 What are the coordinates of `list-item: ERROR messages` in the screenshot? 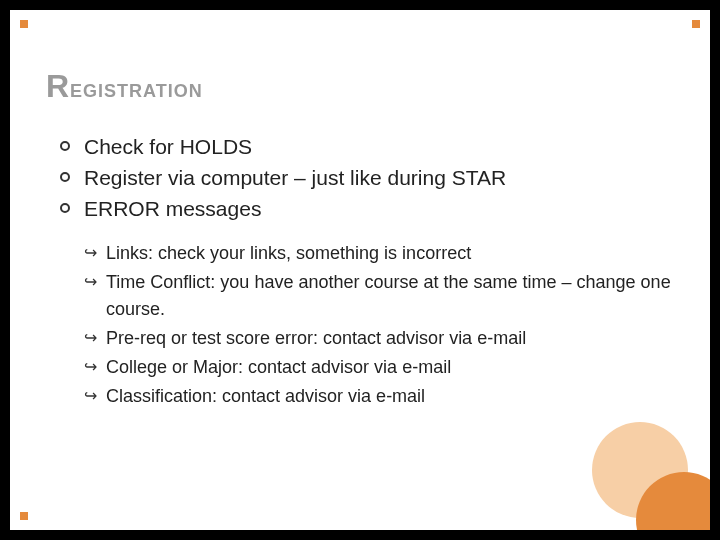 It's located at (367, 210).